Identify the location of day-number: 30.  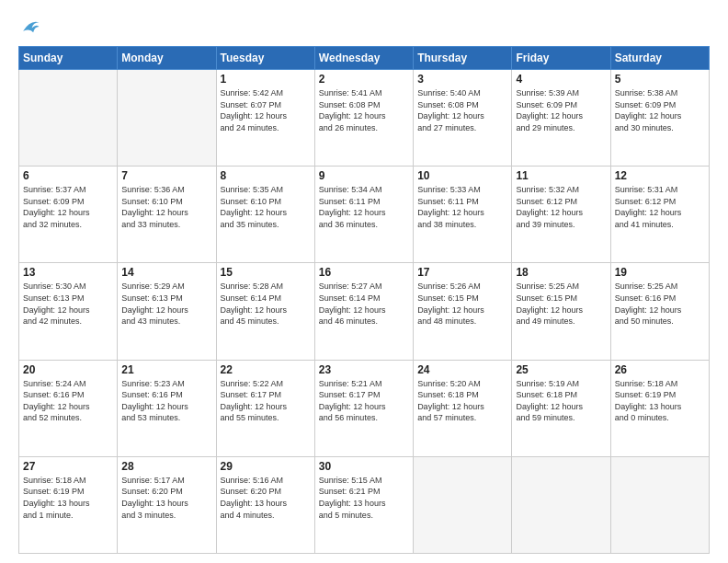
(364, 466).